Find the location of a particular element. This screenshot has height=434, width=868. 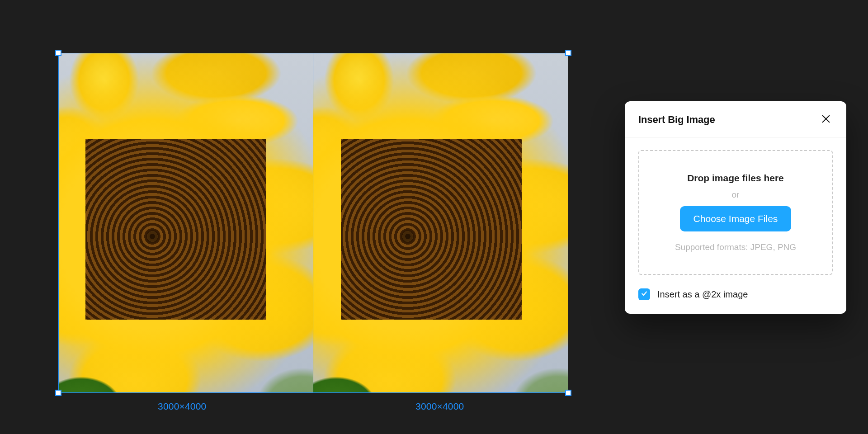

resize-handle-top-right is located at coordinates (568, 53).